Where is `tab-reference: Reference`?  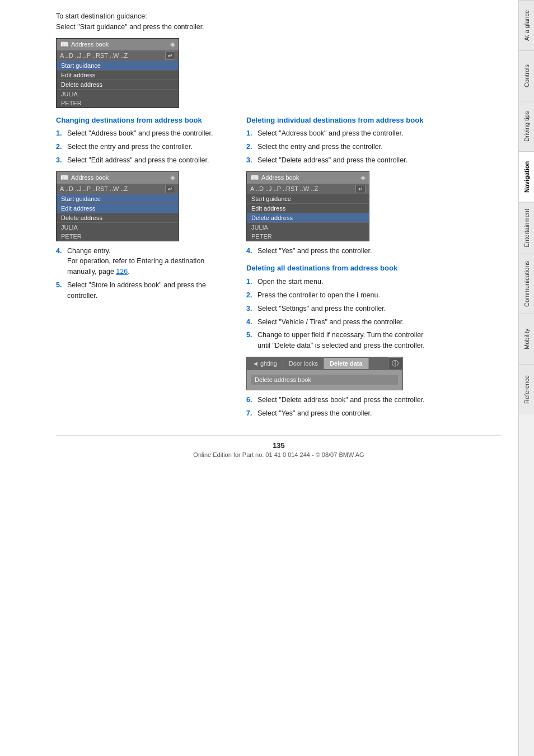 tab-reference: Reference is located at coordinates (526, 389).